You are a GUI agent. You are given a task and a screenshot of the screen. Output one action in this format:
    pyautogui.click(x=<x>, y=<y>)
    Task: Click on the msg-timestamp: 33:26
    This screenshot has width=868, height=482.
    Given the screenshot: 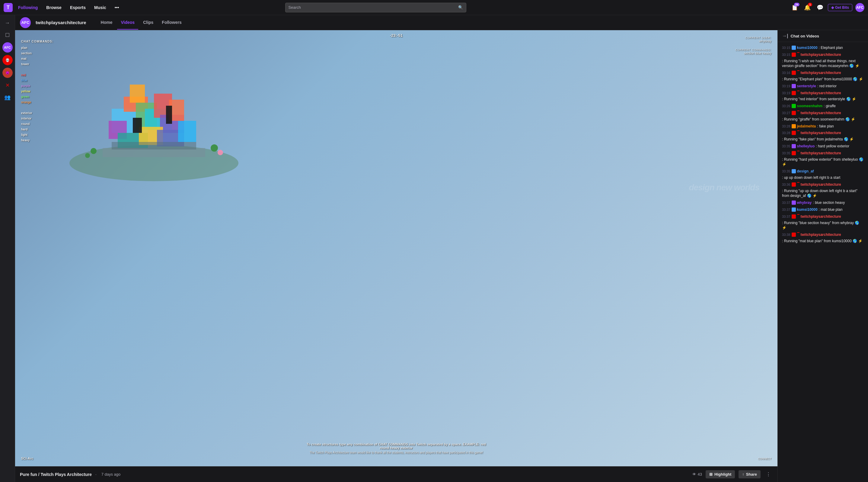 What is the action you would take?
    pyautogui.click(x=786, y=106)
    